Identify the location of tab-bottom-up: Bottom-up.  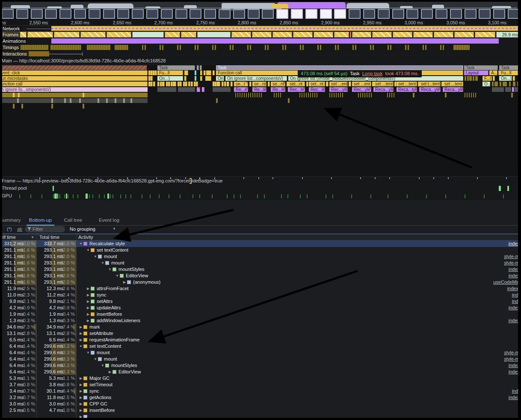
(40, 220).